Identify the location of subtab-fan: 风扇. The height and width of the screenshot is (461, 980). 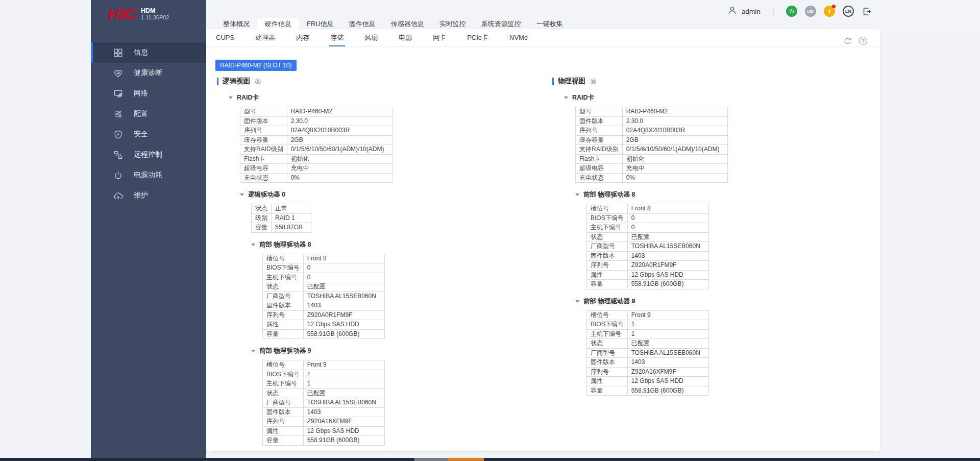
(371, 38).